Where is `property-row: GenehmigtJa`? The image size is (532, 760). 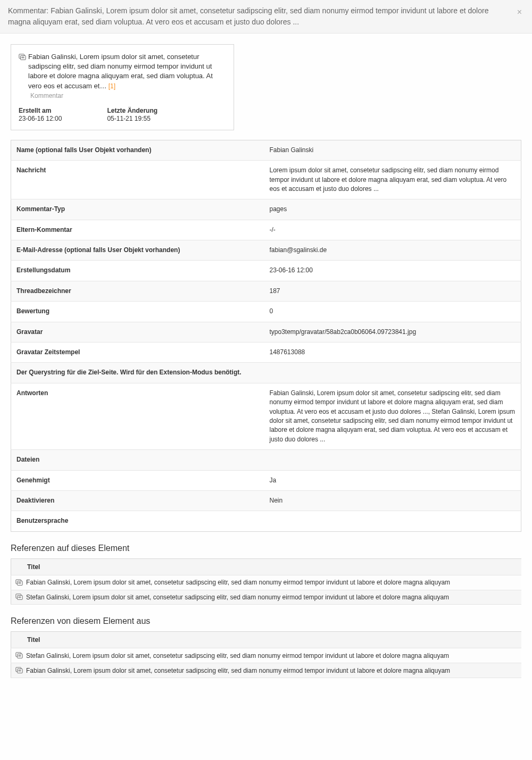 property-row: GenehmigtJa is located at coordinates (266, 480).